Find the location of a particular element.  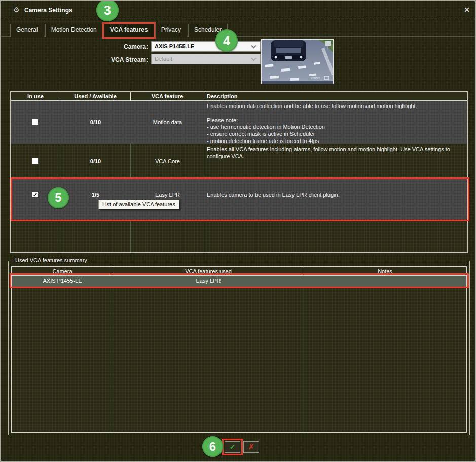

annotation-circle-6: 6 is located at coordinates (213, 446).